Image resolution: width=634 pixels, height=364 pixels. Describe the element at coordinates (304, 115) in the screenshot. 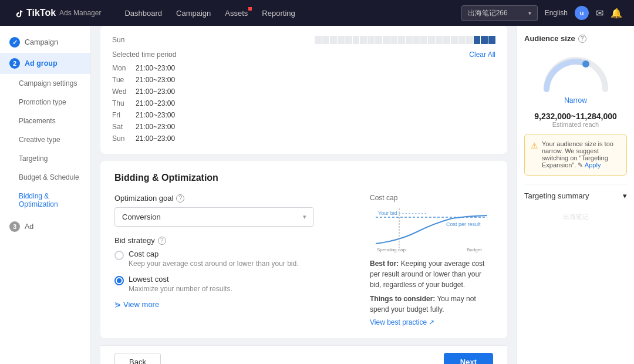

I see `day-row-fri: Fri 21:00~23:00` at that location.